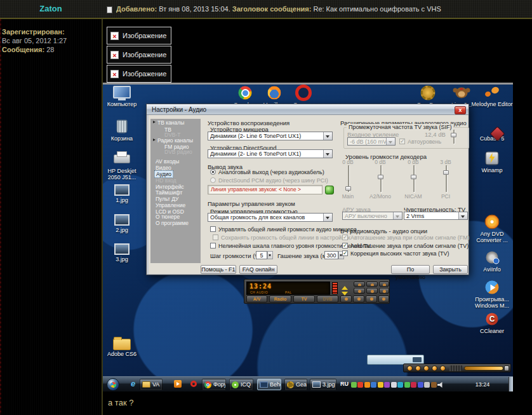  Describe the element at coordinates (258, 269) in the screenshot. I see `faq-button: FAQ онлайн` at that location.